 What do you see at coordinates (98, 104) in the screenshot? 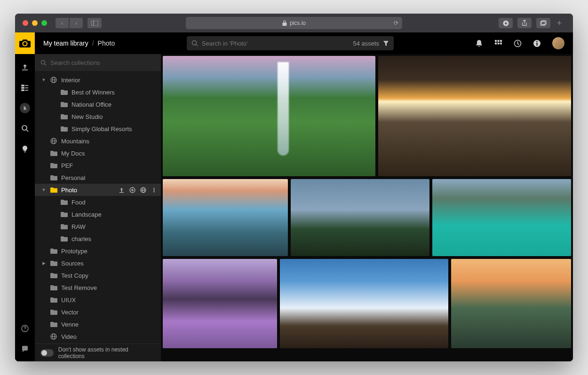
I see `collection-item: National Office` at bounding box center [98, 104].